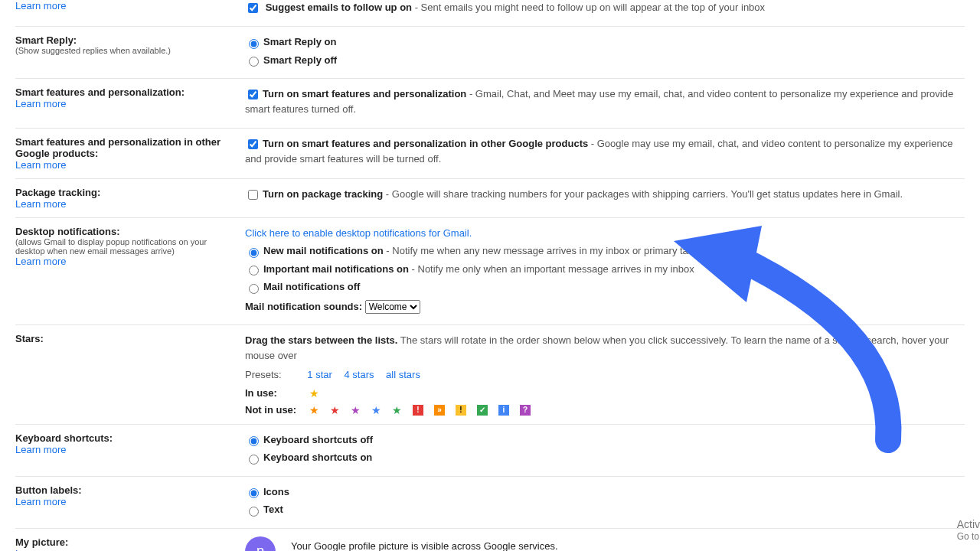  Describe the element at coordinates (126, 92) in the screenshot. I see `smart-features-title: Smart features and personalization:` at that location.